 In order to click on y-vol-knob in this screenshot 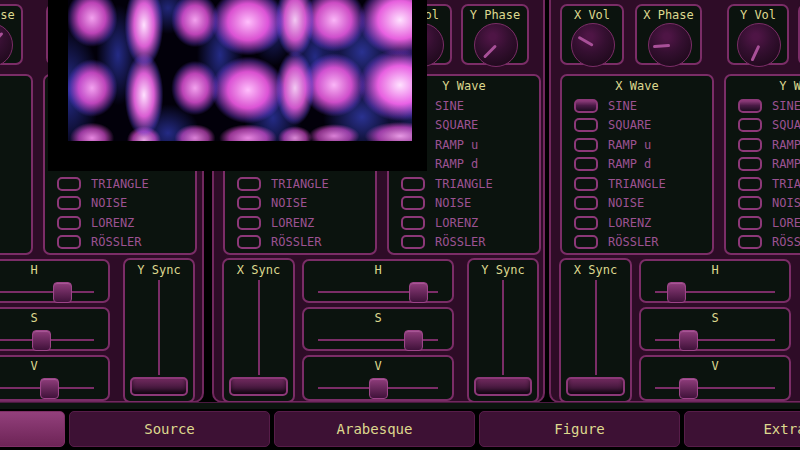, I will do `click(759, 45)`.